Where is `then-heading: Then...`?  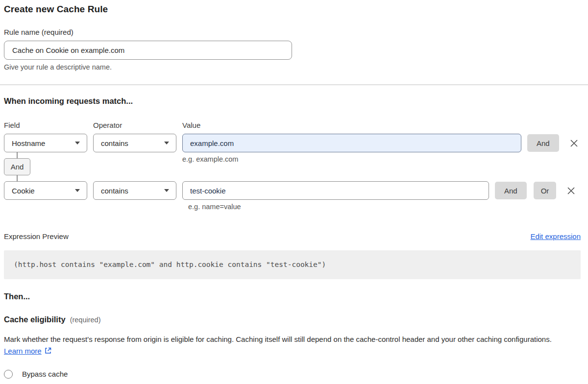
then-heading: Then... is located at coordinates (292, 297).